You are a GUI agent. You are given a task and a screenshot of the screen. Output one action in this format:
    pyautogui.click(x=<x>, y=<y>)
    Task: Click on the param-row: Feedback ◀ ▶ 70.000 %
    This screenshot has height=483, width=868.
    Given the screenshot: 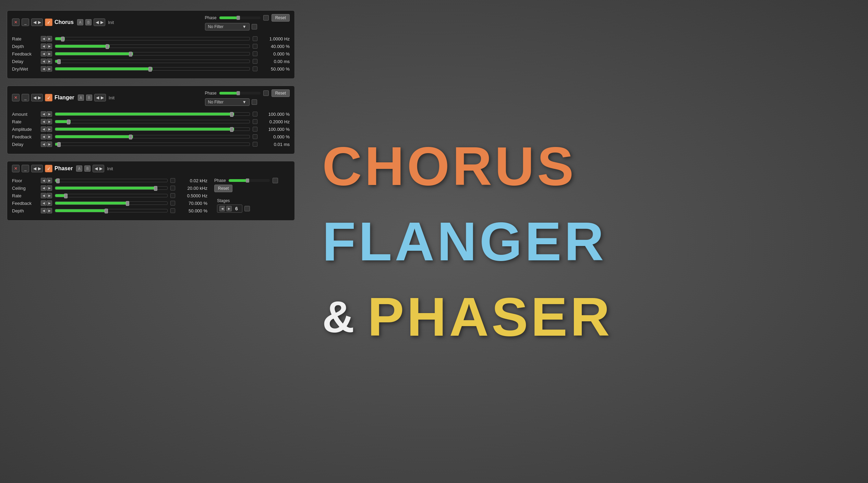 What is the action you would take?
    pyautogui.click(x=110, y=203)
    